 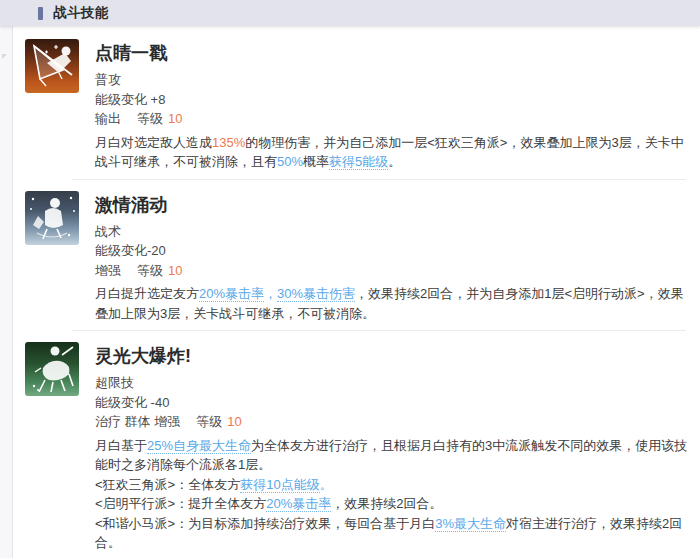 I want to click on term-link: 获得10点能级, so click(x=280, y=485).